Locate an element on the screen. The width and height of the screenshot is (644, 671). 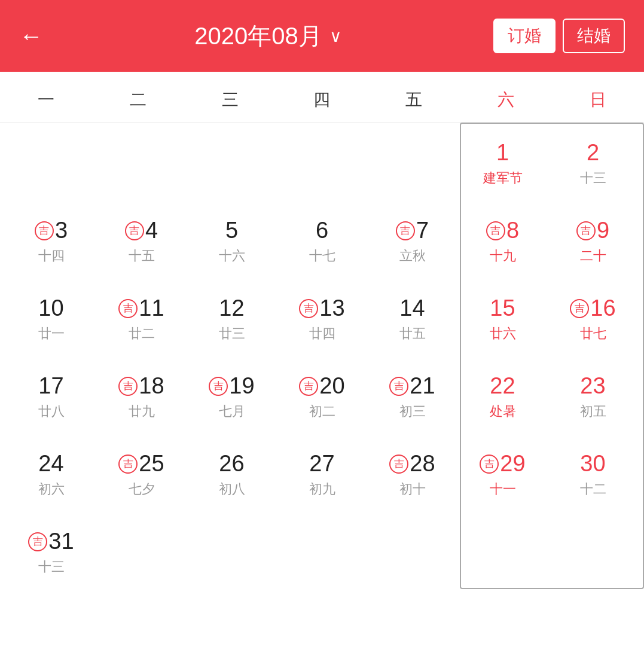
lunar-text: 廿五 is located at coordinates (413, 334).